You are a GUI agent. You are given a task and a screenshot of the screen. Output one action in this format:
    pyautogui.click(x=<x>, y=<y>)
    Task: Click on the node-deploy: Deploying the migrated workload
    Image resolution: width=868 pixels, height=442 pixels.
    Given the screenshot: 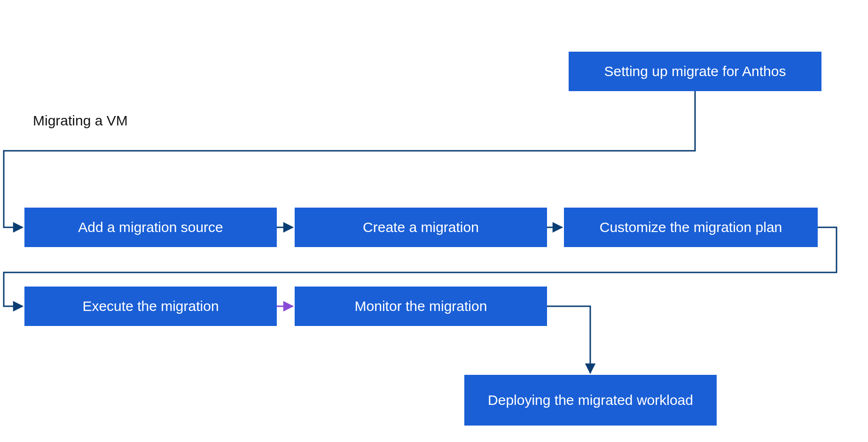 What is the action you would take?
    pyautogui.click(x=590, y=400)
    